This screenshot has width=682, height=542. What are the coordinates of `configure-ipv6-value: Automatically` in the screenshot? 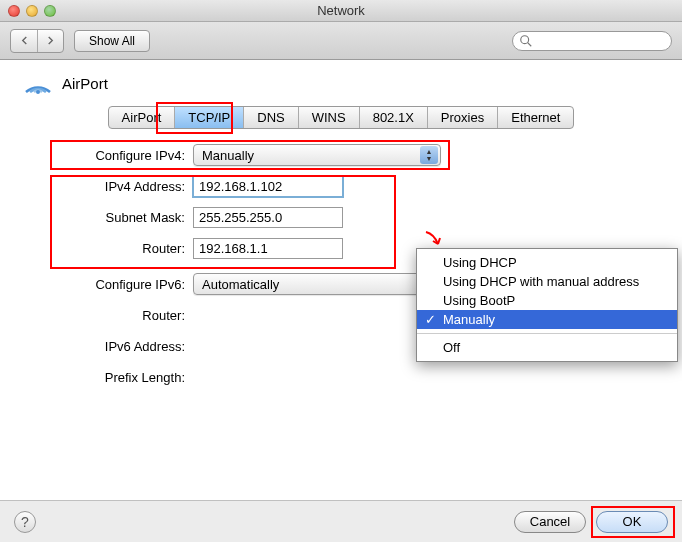 It's located at (240, 284).